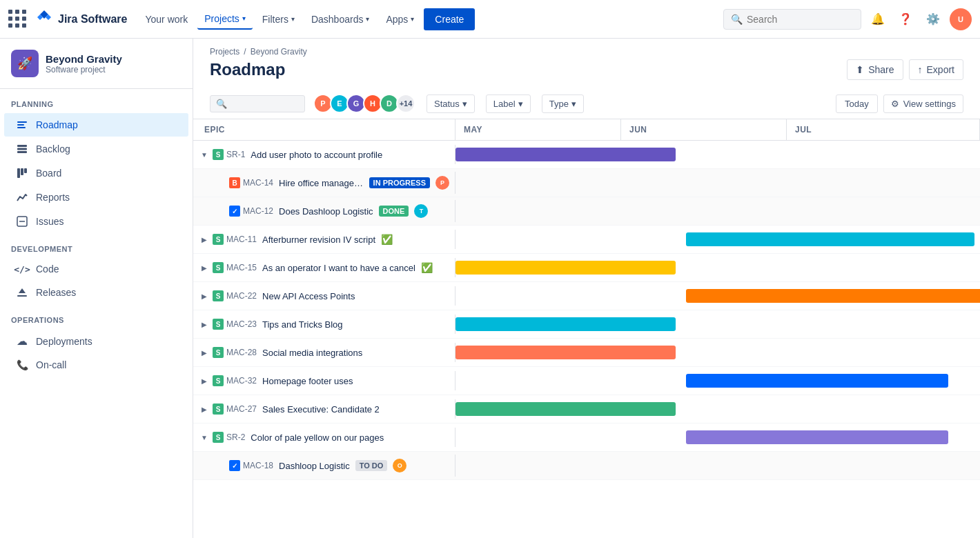 This screenshot has height=538, width=980. Describe the element at coordinates (324, 268) in the screenshot. I see `epic-cell: ▶ S MAC-15 As an operator I want to have…` at that location.